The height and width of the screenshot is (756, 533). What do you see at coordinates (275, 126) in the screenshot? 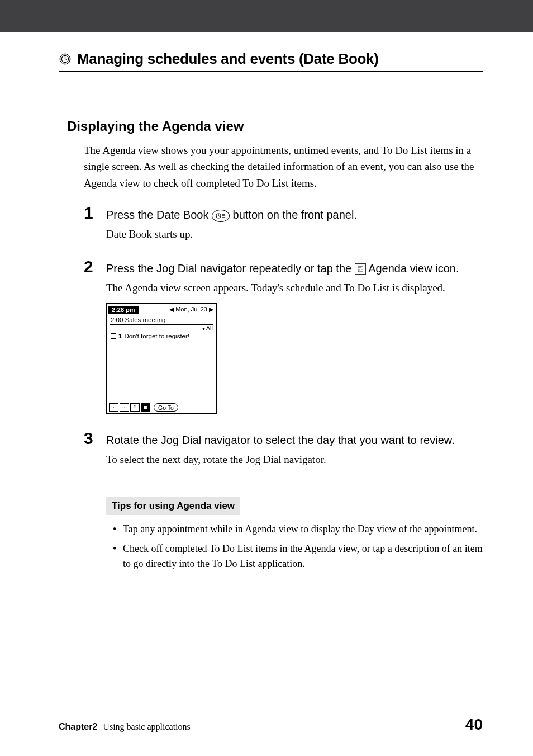
I see `section-title: Displaying the Agenda view` at bounding box center [275, 126].